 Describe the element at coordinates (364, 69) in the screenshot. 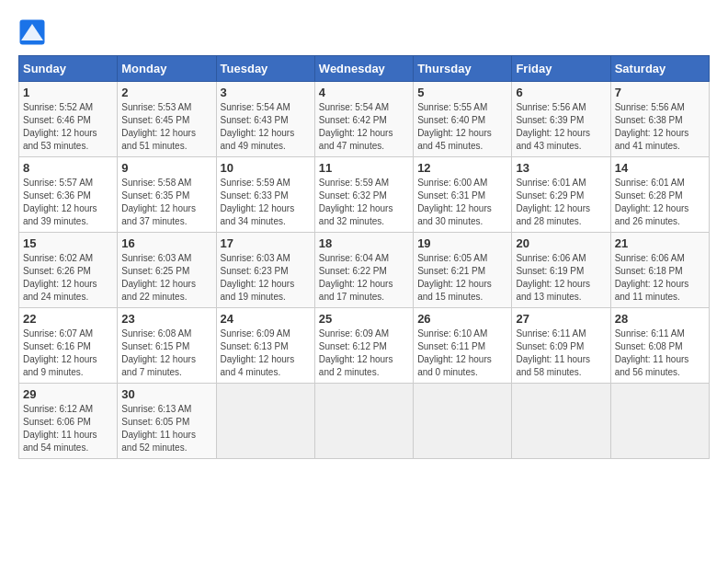

I see `calendar-header: SundayMondayTuesdayWednesdayThursdayFrid…` at that location.